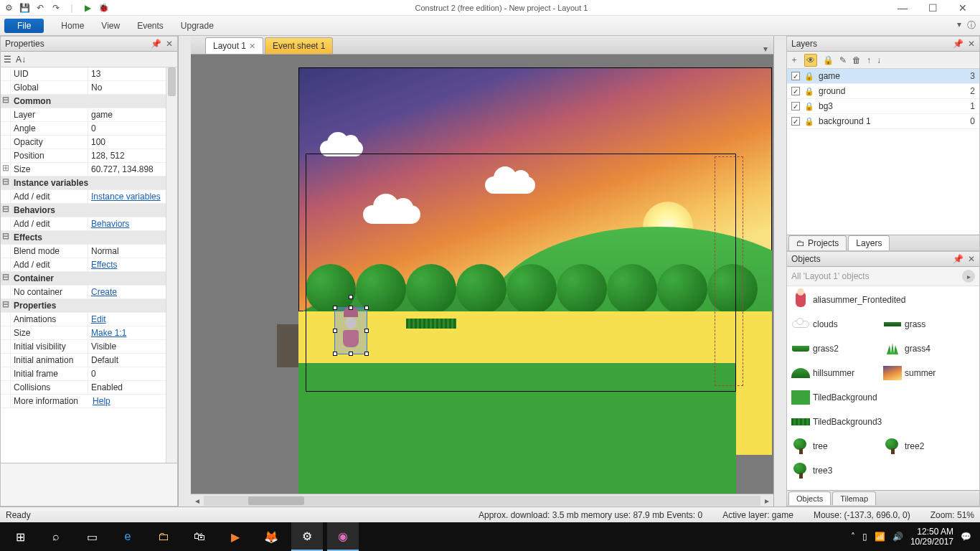 The height and width of the screenshot is (551, 980). I want to click on property-row: Add / editBehaviors, so click(89, 224).